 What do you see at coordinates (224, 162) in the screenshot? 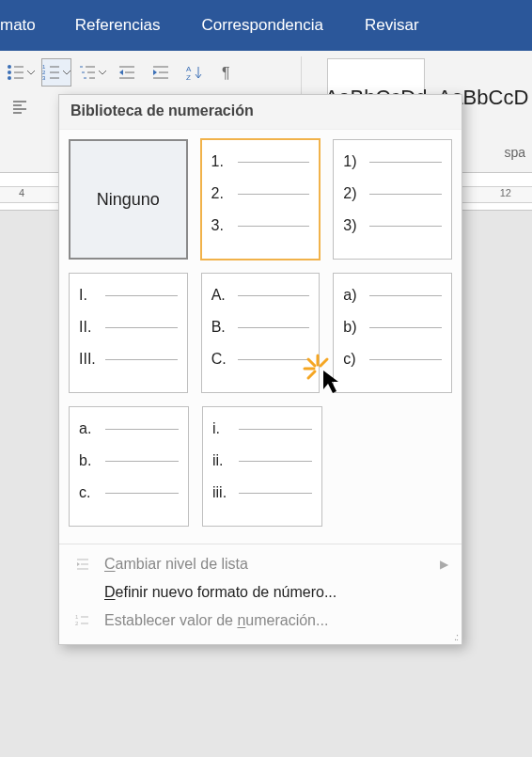
I see `preview-text: 1.` at bounding box center [224, 162].